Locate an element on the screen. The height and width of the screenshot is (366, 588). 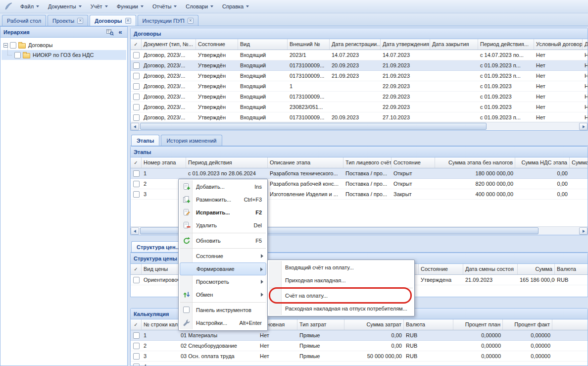
tree-node: Договоры is located at coordinates (64, 45).